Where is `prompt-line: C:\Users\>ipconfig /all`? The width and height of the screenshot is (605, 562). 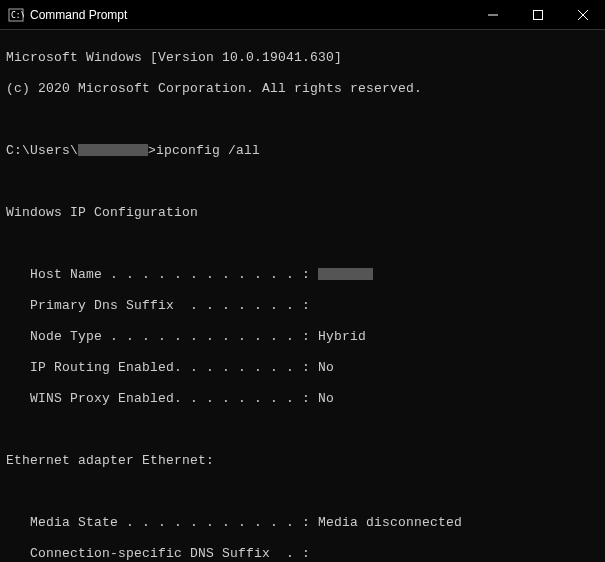 prompt-line: C:\Users\>ipconfig /all is located at coordinates (302, 151).